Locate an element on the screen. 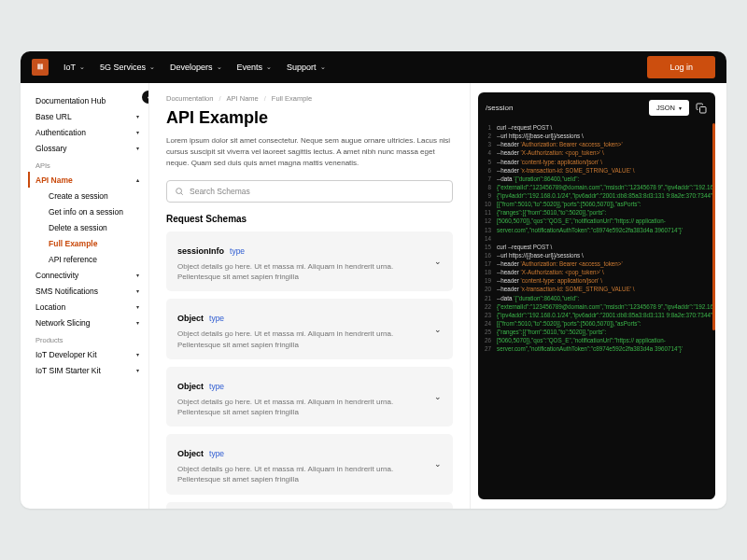 The image size is (747, 560). code-line: 16--url https://{{base-url}}/sessions \ is located at coordinates (597, 256).